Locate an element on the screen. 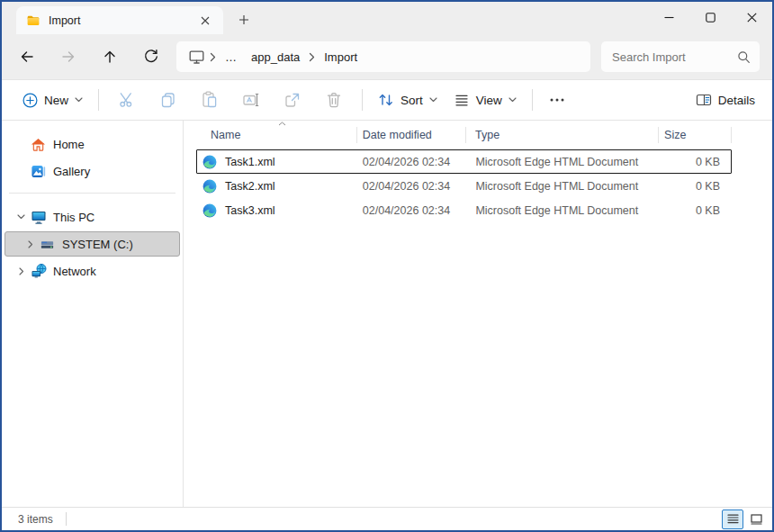  file-name: Task1.xml is located at coordinates (250, 162).